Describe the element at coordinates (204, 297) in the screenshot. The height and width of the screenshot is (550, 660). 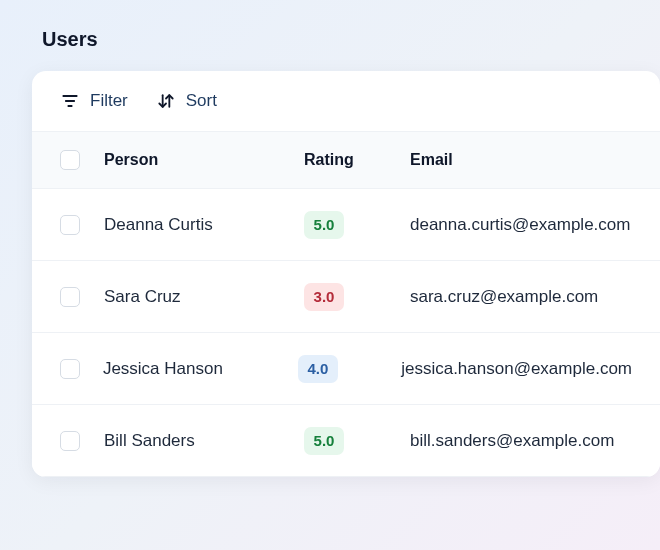
I see `cell-person: Sara Cruz` at that location.